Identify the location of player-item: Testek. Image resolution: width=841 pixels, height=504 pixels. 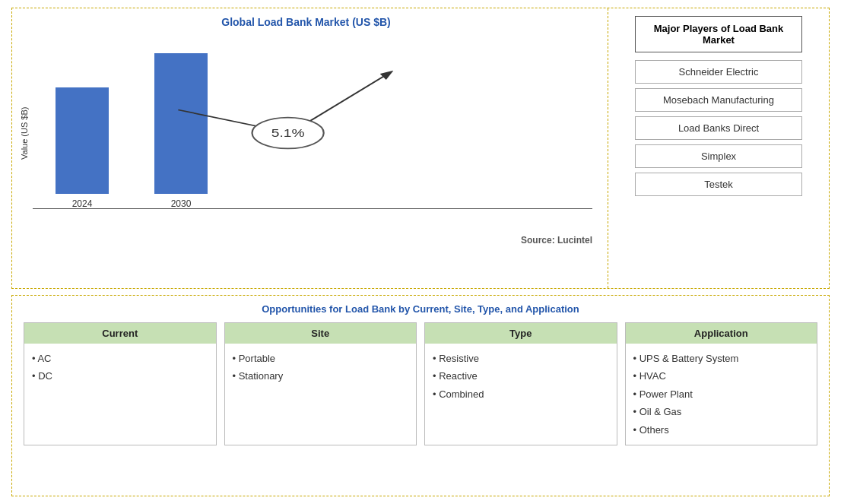
(719, 184).